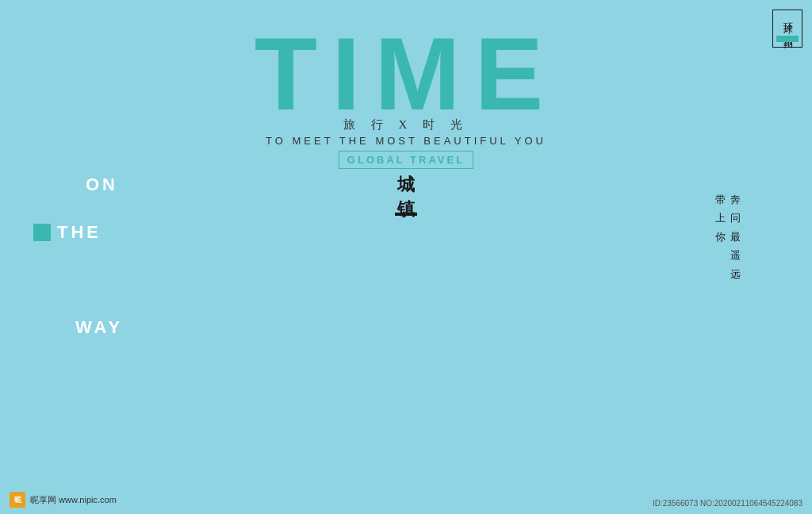 This screenshot has height=514, width=812. What do you see at coordinates (63, 500) in the screenshot?
I see `watermark-left: 昵 昵享网 www.nipic.com` at bounding box center [63, 500].